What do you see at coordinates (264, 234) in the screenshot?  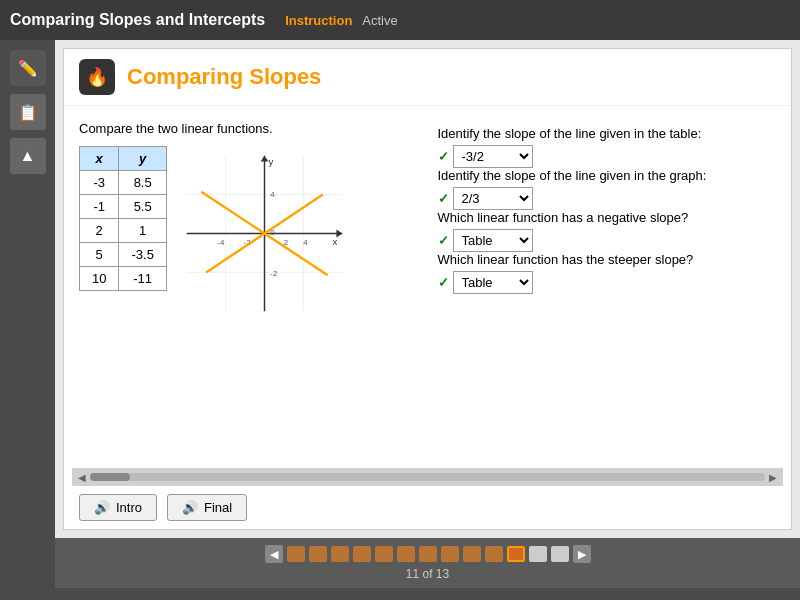 I see `coordinate-graph: x y -4 -2 2 4 4 0 -2` at bounding box center [264, 234].